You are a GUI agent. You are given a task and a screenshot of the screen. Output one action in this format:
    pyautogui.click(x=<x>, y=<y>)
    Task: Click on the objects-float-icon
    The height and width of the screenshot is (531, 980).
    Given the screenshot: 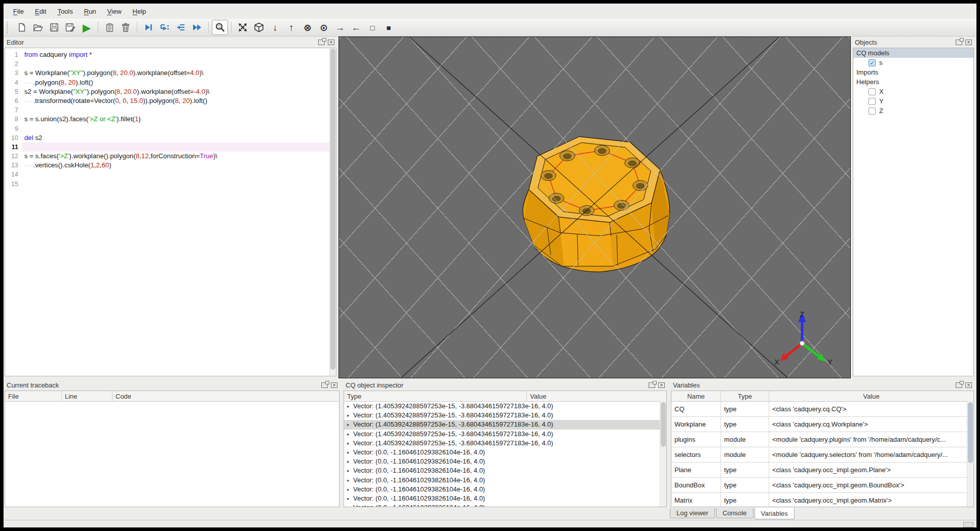 What is the action you would take?
    pyautogui.click(x=959, y=43)
    